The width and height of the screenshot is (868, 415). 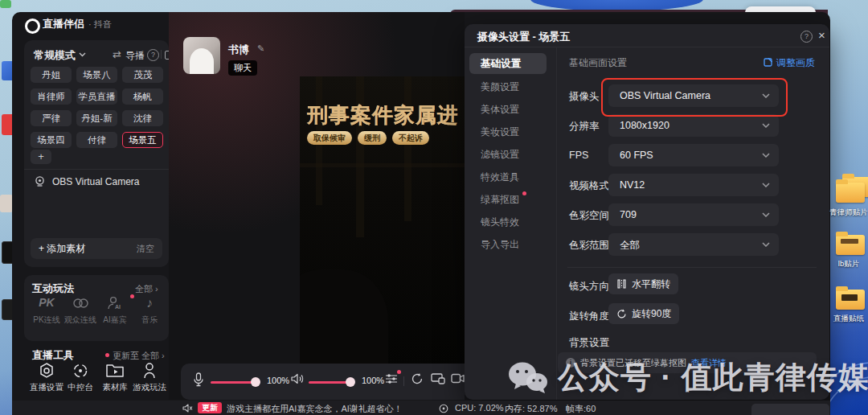 I want to click on mode-selector: 常规模式, so click(x=55, y=55).